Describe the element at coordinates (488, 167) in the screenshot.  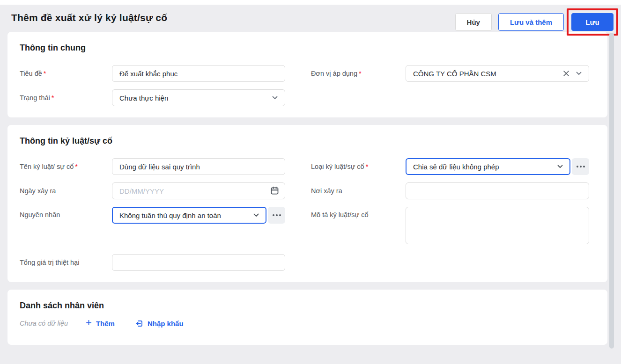
I see `incident-type-select: Chia sẻ dữ liệu không phép` at that location.